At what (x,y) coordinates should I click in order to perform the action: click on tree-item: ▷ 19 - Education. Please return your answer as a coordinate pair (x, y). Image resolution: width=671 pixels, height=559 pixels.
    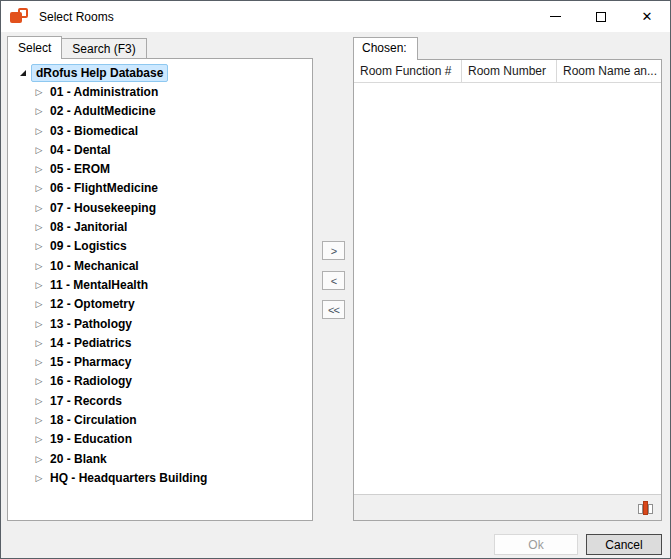
    Looking at the image, I should click on (160, 440).